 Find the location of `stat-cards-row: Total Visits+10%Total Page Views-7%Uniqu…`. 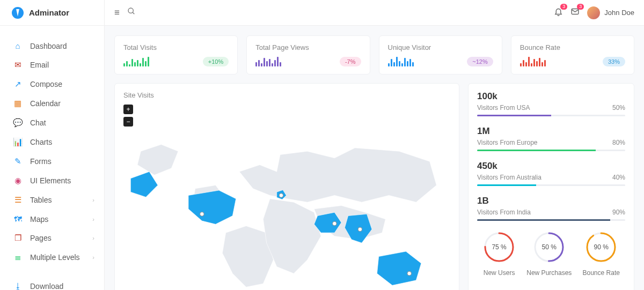

stat-cards-row: Total Visits+10%Total Page Views-7%Uniqu… is located at coordinates (375, 55).